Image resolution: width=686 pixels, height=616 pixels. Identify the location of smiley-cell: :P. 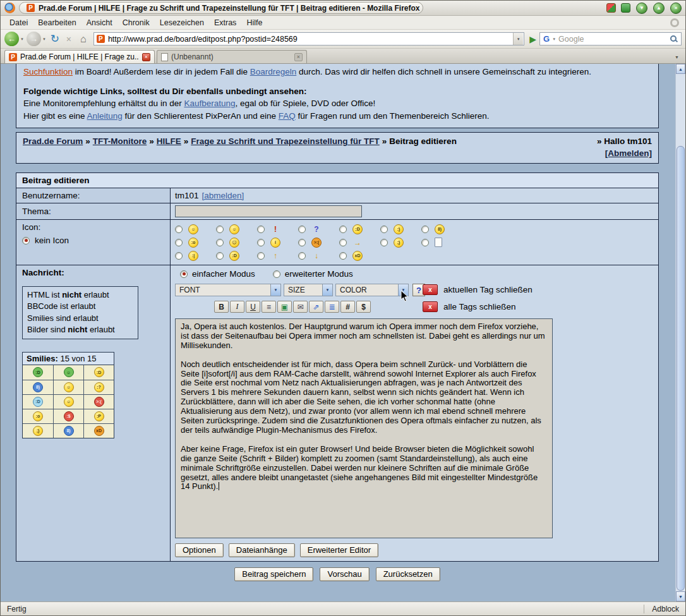
(99, 416).